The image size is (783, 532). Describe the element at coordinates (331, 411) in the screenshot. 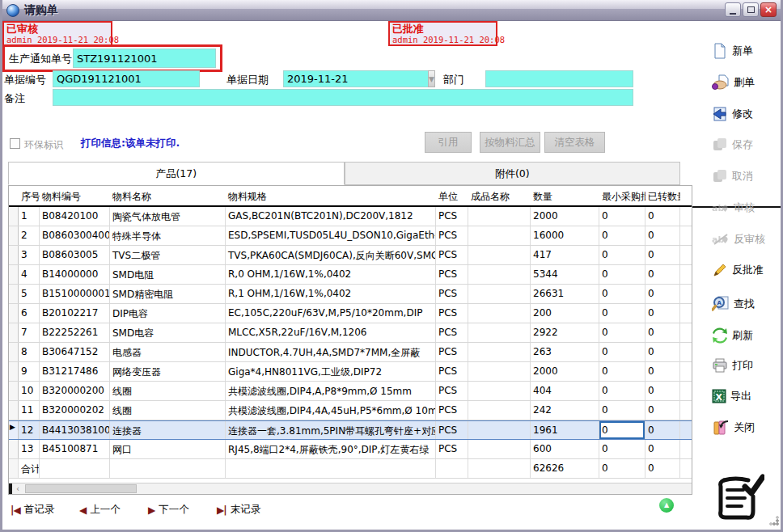

I see `cell-spec: 共模滤波线圈,DIP4,4A,45uH,P5*6mm,Ø 10mm` at that location.